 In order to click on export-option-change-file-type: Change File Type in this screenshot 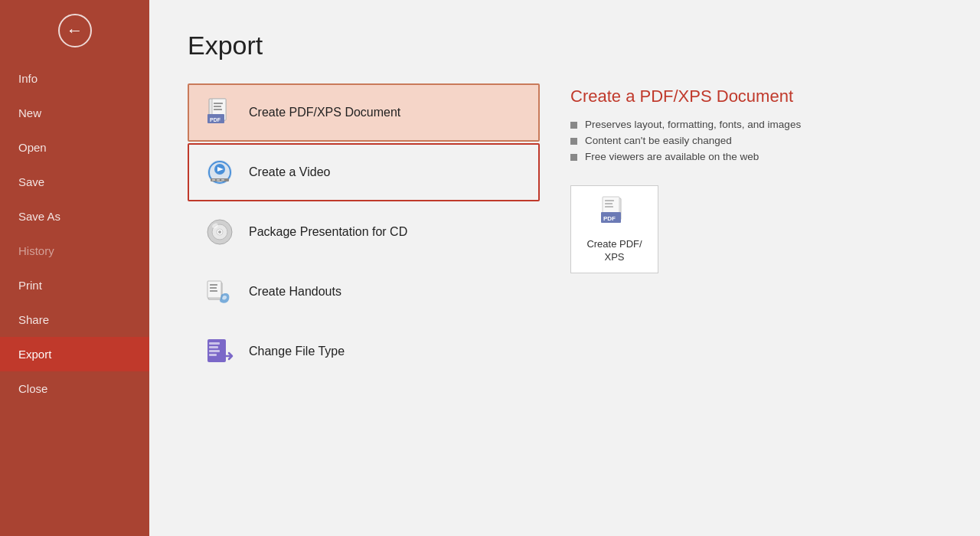, I will do `click(364, 351)`.